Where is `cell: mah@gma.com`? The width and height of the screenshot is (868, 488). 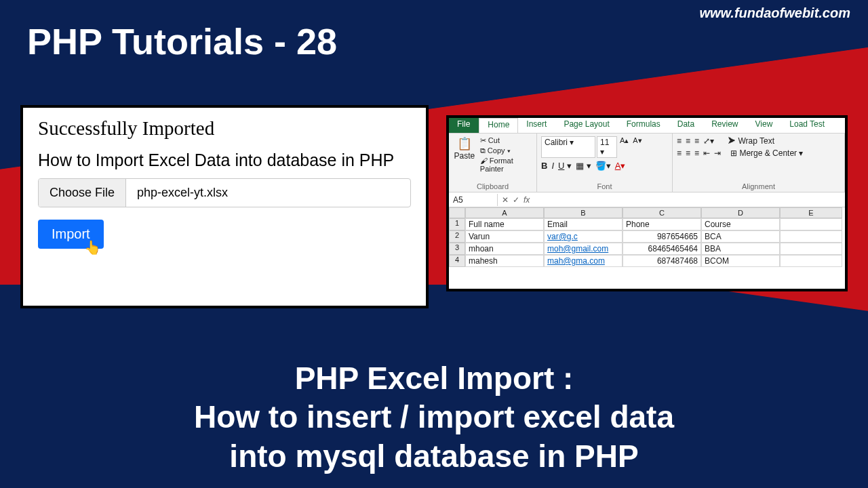
cell: mah@gma.com is located at coordinates (583, 261).